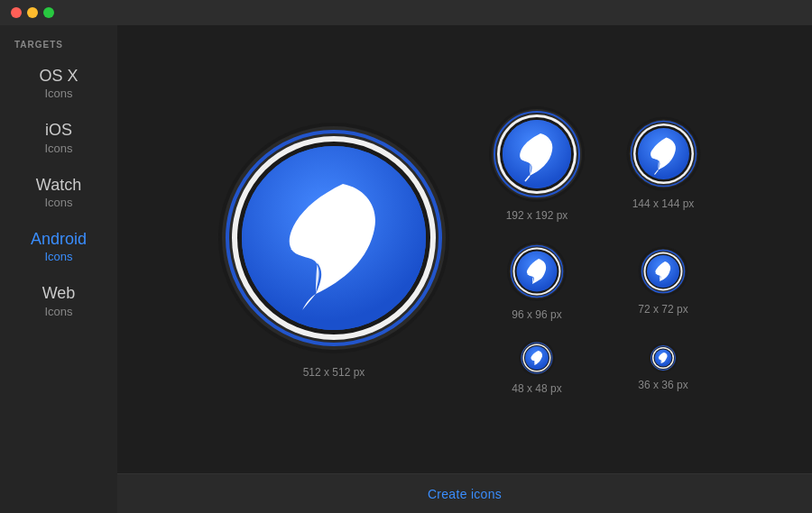  What do you see at coordinates (662, 385) in the screenshot?
I see `icon-36-label: 36 x 36 px` at bounding box center [662, 385].